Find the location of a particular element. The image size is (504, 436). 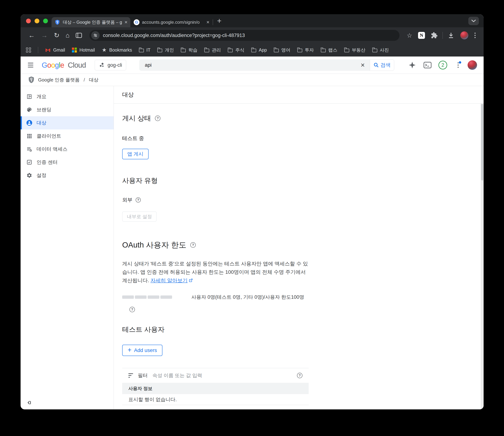

apps-grid-icon is located at coordinates (28, 50).